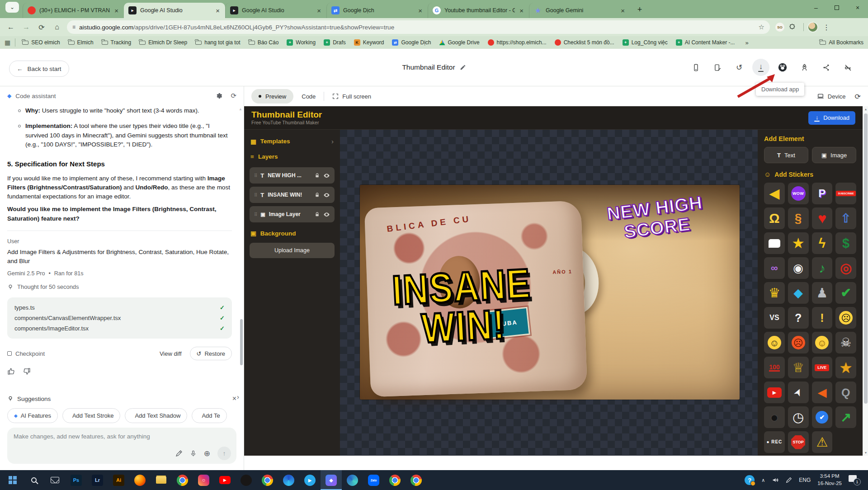 The height and width of the screenshot is (490, 868). Describe the element at coordinates (830, 480) in the screenshot. I see `clock: 3:54 PM 16-Nov-25` at that location.